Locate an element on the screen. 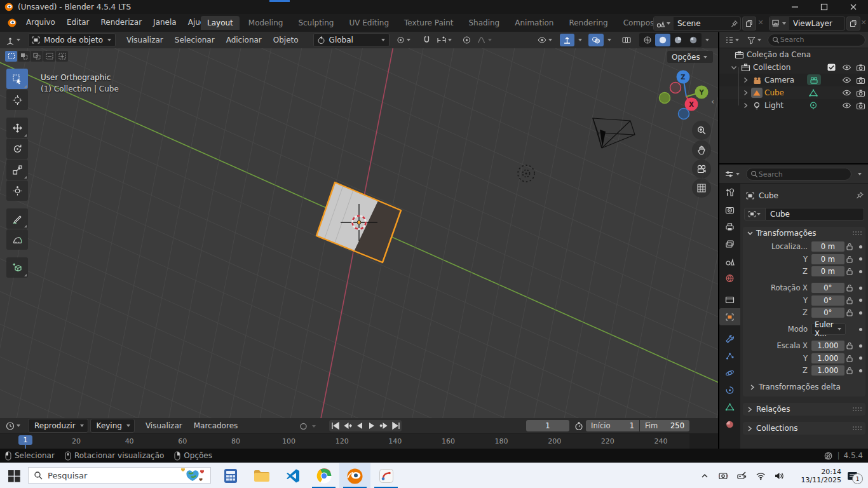 The image size is (868, 488). gizmo-minus-y is located at coordinates (665, 98).